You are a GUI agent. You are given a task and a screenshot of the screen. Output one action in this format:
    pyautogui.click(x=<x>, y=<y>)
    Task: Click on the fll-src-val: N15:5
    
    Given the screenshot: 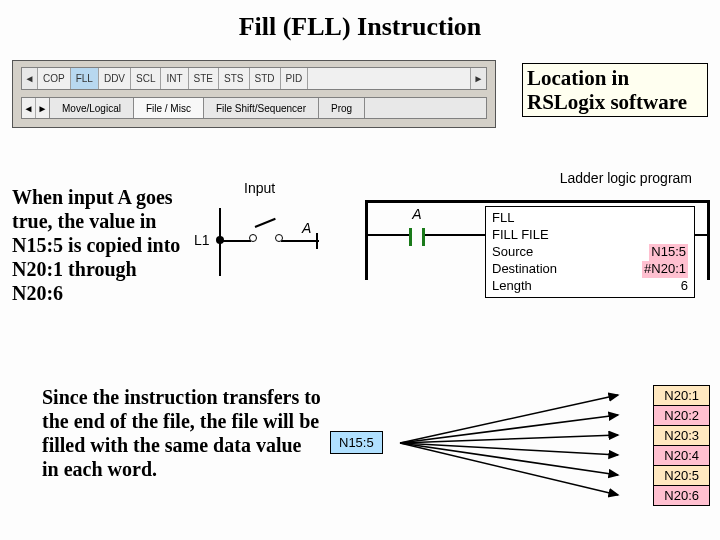 What is the action you would take?
    pyautogui.click(x=668, y=252)
    